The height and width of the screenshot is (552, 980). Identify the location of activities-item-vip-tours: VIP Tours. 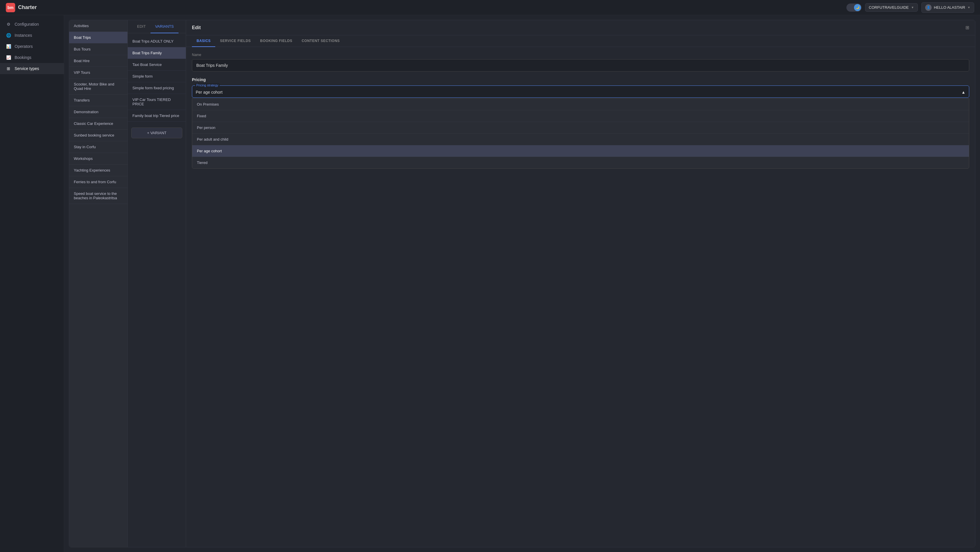
(98, 73).